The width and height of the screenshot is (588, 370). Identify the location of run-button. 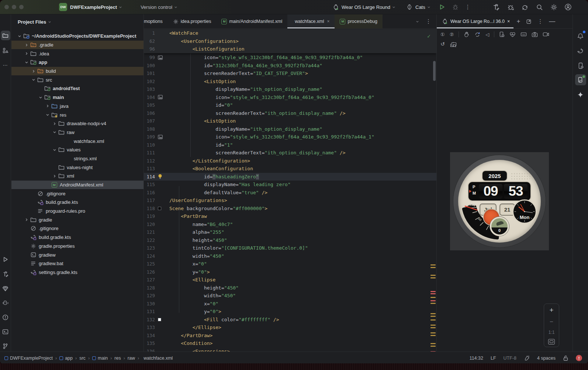
(442, 7).